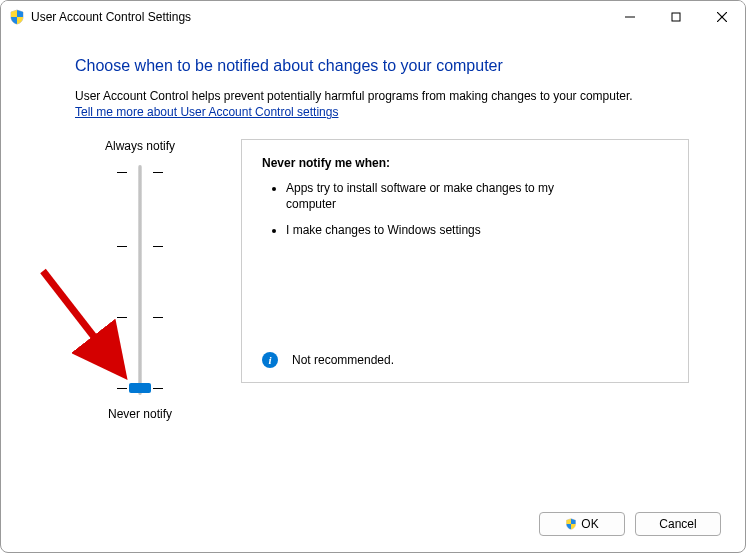  What do you see at coordinates (373, 17) in the screenshot?
I see `titlebar: User Account Control Settings` at bounding box center [373, 17].